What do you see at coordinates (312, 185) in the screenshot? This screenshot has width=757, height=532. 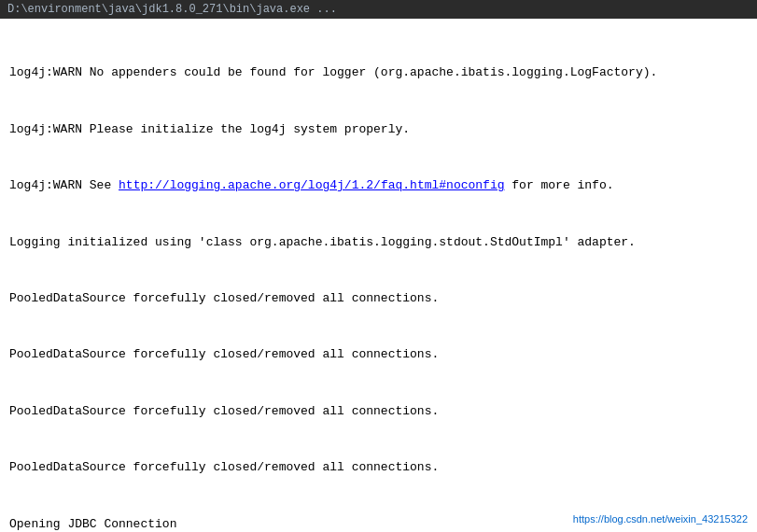 I see `log4j-link: http://logging.apache.org/log4j/1.2/faq.…` at bounding box center [312, 185].